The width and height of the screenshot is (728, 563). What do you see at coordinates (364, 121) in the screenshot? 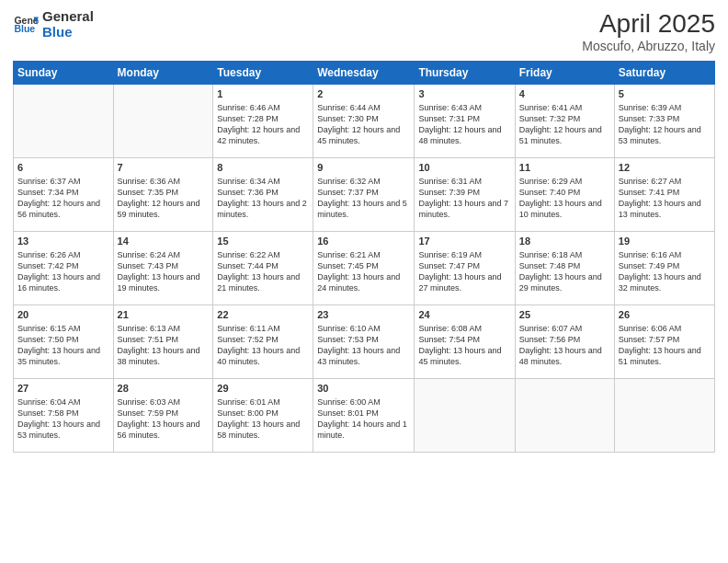
I see `calendar-week-row: 1Sunrise: 6:46 AMSunset: 7:28 PMDaylight…` at bounding box center [364, 121].